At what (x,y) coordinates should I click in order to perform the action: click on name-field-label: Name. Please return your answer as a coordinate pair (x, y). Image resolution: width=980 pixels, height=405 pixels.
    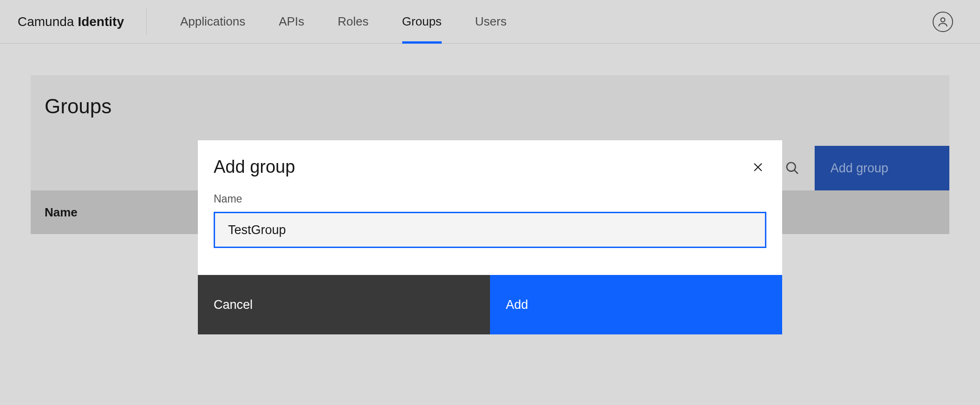
    Looking at the image, I should click on (490, 199).